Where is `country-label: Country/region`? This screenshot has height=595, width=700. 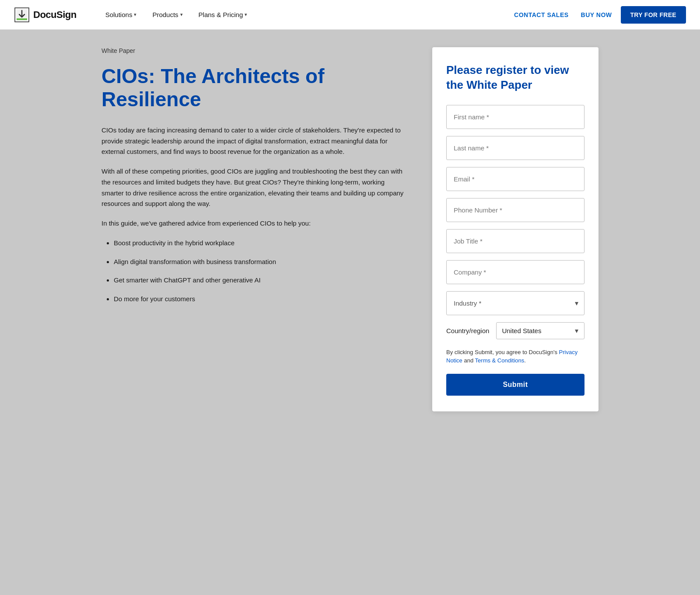 country-label: Country/region is located at coordinates (468, 331).